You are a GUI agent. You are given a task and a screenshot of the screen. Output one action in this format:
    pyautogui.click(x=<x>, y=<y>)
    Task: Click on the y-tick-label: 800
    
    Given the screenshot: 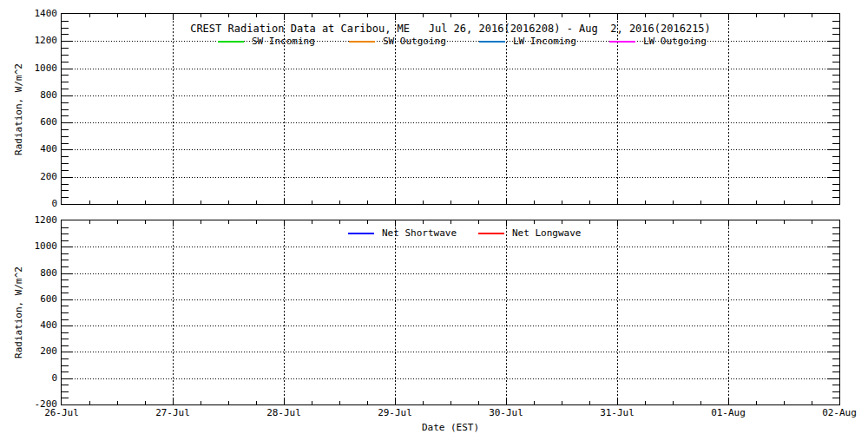 What is the action you would take?
    pyautogui.click(x=42, y=273)
    